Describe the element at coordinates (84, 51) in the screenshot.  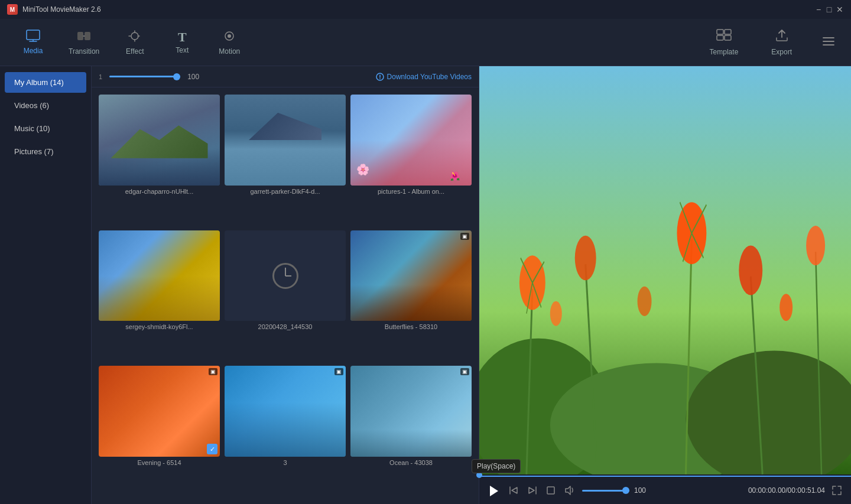
I see `transition-label: Transition` at that location.